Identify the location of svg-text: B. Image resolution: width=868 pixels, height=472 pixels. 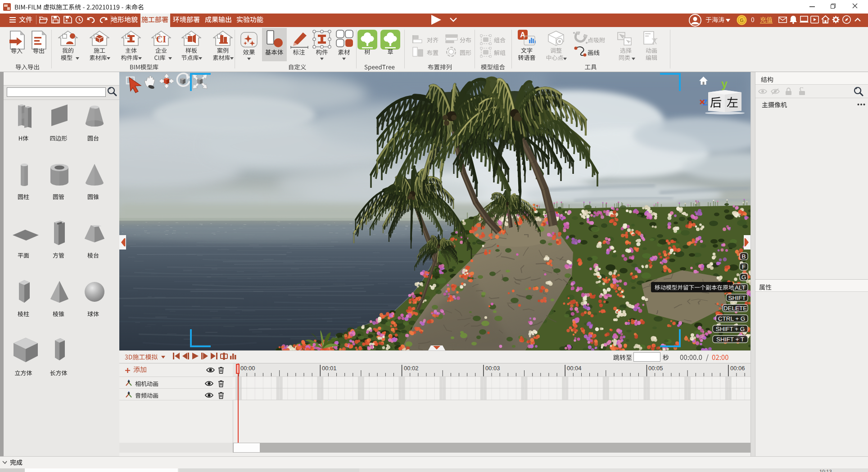
(744, 257).